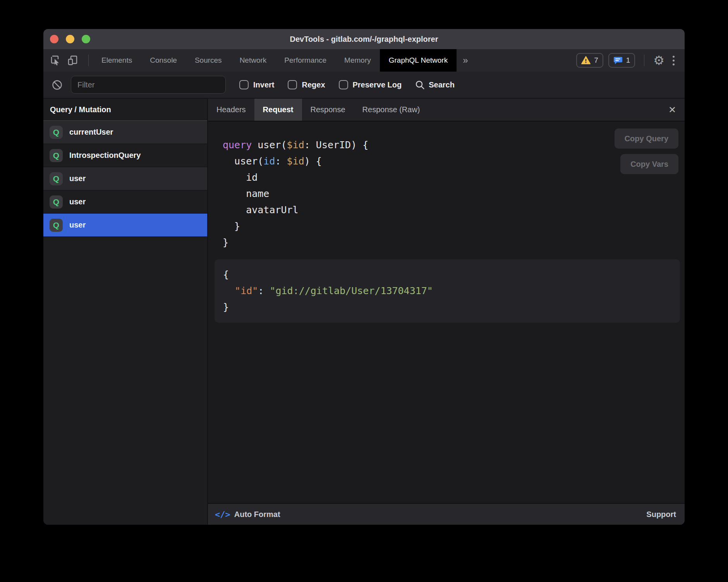 The width and height of the screenshot is (728, 582). I want to click on search-label: Search, so click(441, 85).